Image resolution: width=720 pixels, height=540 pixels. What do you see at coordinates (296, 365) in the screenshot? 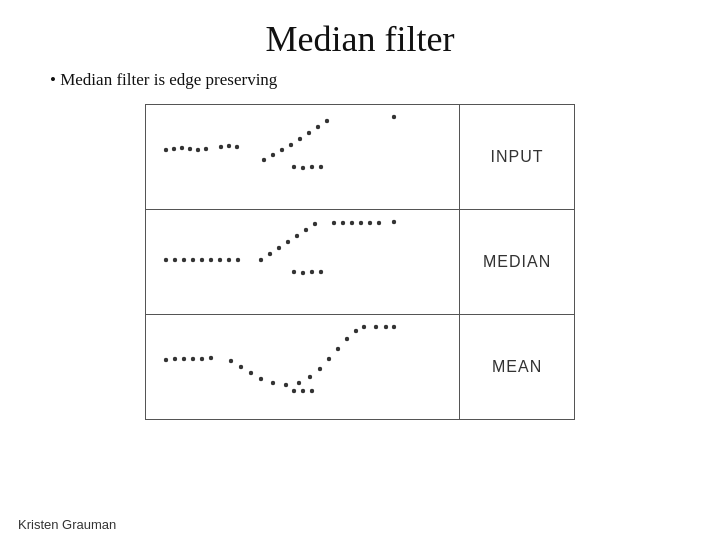
I see `mean-svg` at bounding box center [296, 365].